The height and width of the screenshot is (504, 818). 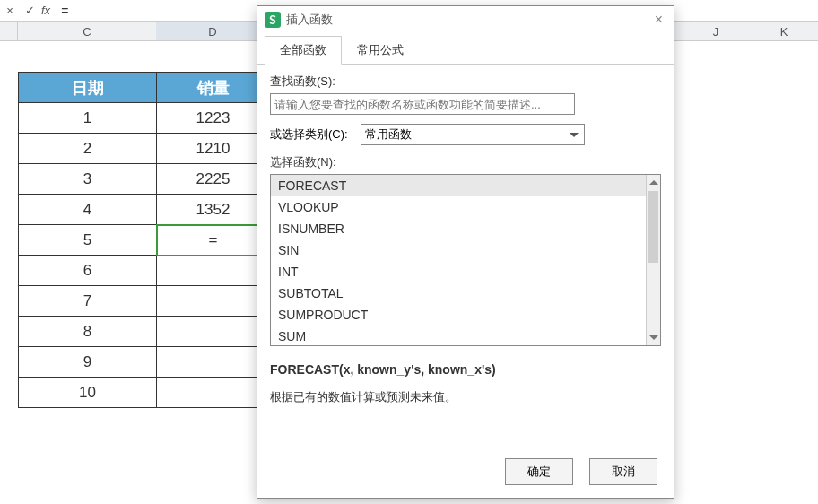 I want to click on col-header: C, so click(x=87, y=31).